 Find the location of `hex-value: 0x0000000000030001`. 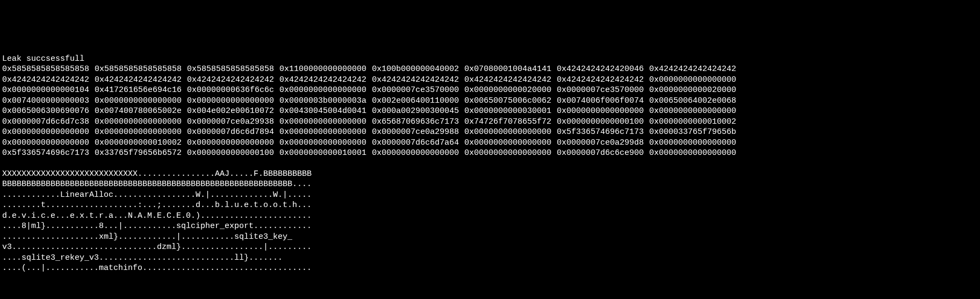

hex-value: 0x0000000000030001 is located at coordinates (508, 111).